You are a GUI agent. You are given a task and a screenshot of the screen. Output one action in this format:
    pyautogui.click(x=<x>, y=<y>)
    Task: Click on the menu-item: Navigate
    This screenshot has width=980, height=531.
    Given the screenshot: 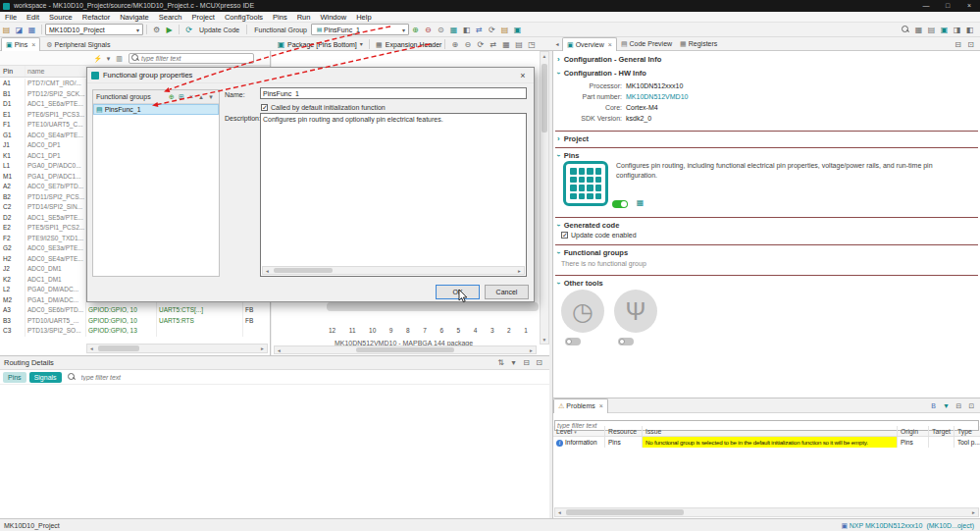 What is the action you would take?
    pyautogui.click(x=134, y=18)
    